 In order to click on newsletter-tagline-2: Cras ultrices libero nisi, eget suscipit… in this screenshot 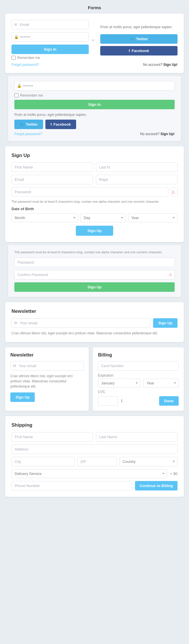, I will do `click(47, 381)`.